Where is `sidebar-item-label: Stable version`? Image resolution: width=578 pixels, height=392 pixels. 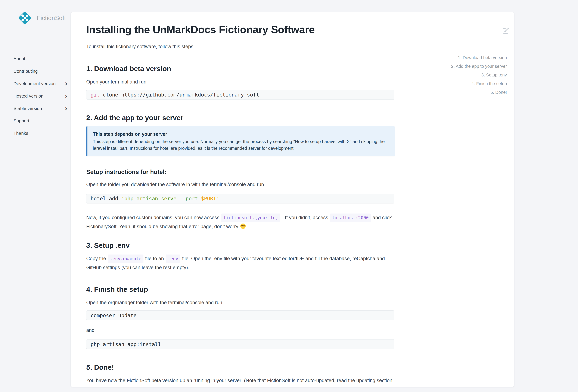 sidebar-item-label: Stable version is located at coordinates (28, 108).